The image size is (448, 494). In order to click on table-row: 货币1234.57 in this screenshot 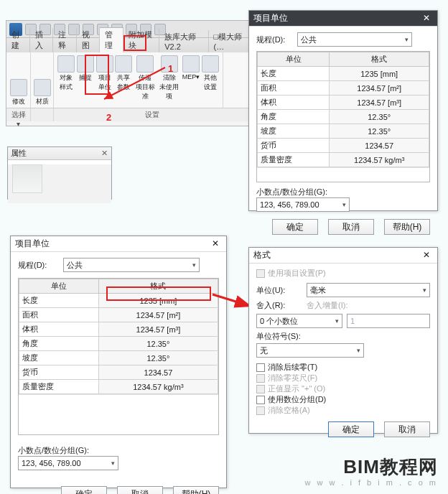, I will do `click(119, 373)`.